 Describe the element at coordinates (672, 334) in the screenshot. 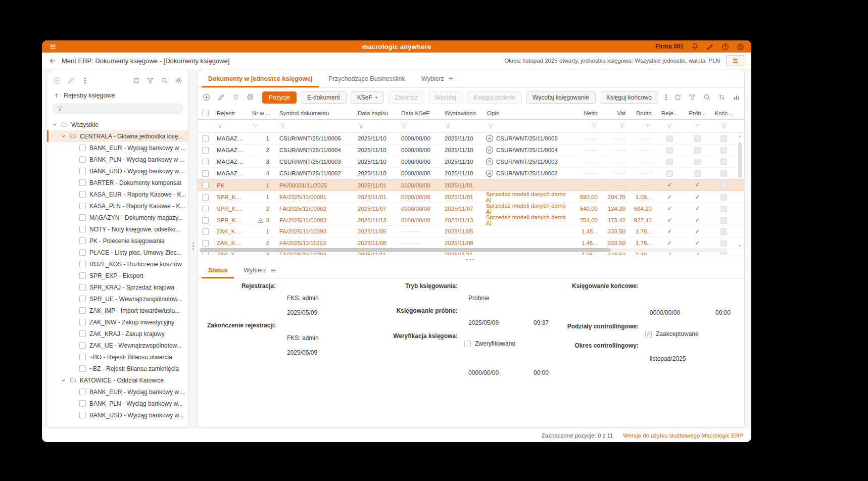

I see `zaakceptowane-checkbox: Zaakceptowane` at that location.